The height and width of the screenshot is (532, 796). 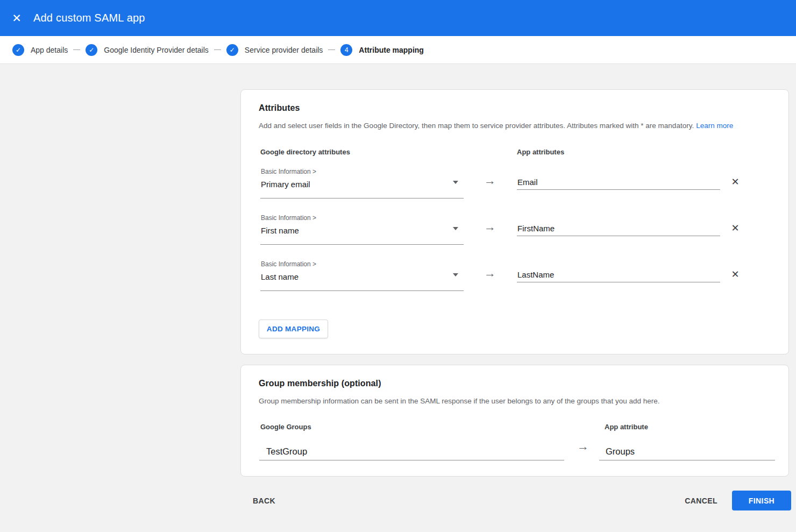 I want to click on finish-button: FINISH, so click(x=762, y=500).